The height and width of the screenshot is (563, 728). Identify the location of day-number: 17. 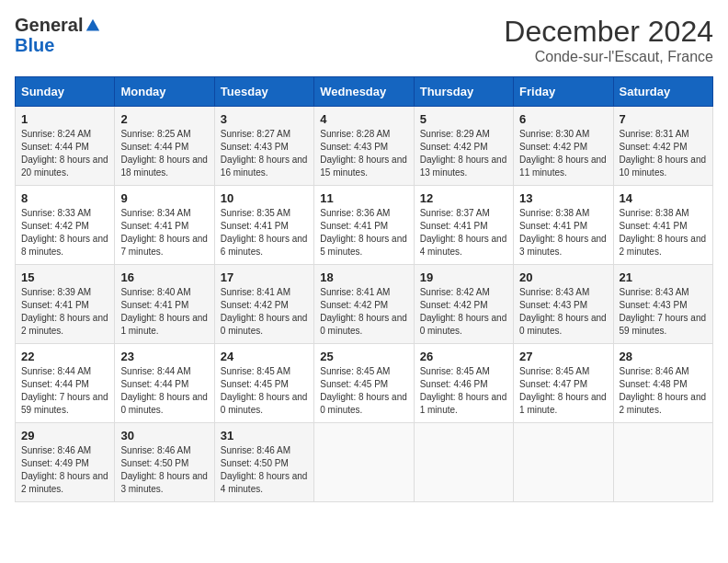
(265, 278).